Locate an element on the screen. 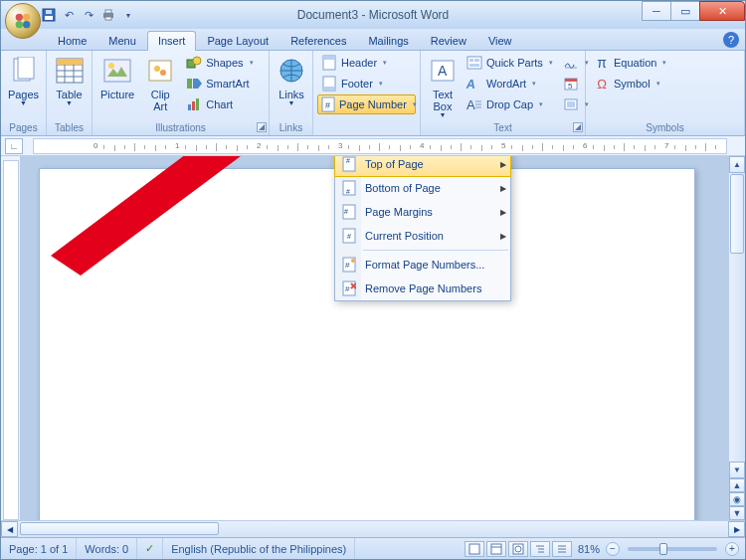  menu-format-page-numbers: # Format Page Numbers... is located at coordinates (423, 265).